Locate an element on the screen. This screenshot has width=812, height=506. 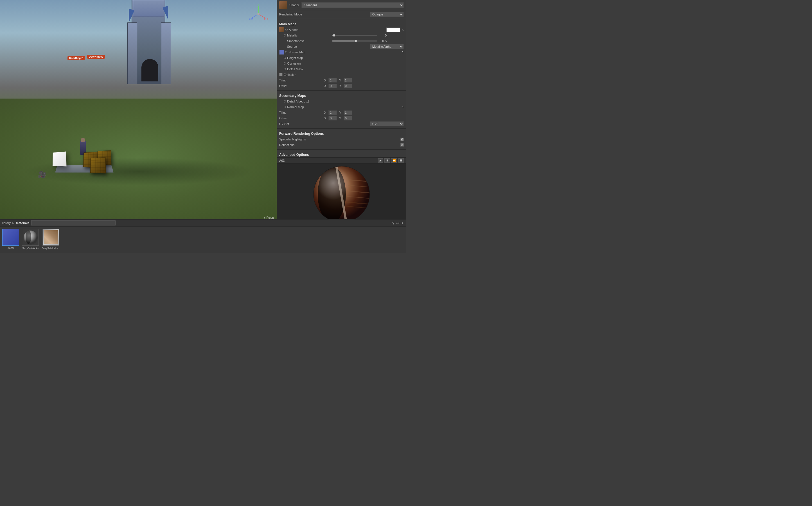
preview-controls: ▶ ⏸ ⏩ ☰ is located at coordinates (391, 161).